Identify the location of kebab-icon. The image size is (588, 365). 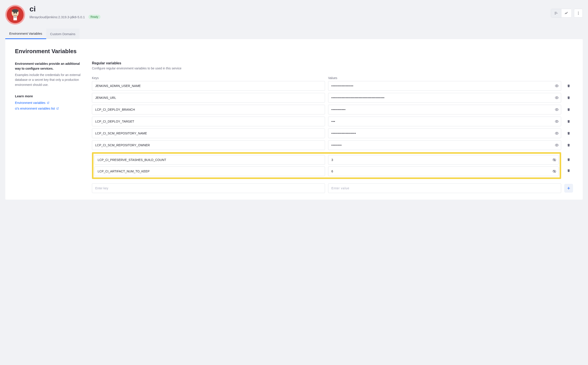
(578, 13).